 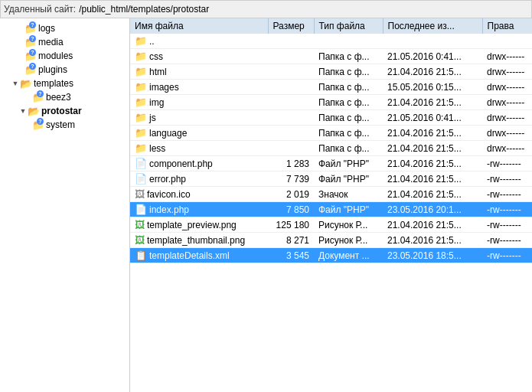 What do you see at coordinates (199, 149) in the screenshot?
I see `file-name-cell: 📁less` at bounding box center [199, 149].